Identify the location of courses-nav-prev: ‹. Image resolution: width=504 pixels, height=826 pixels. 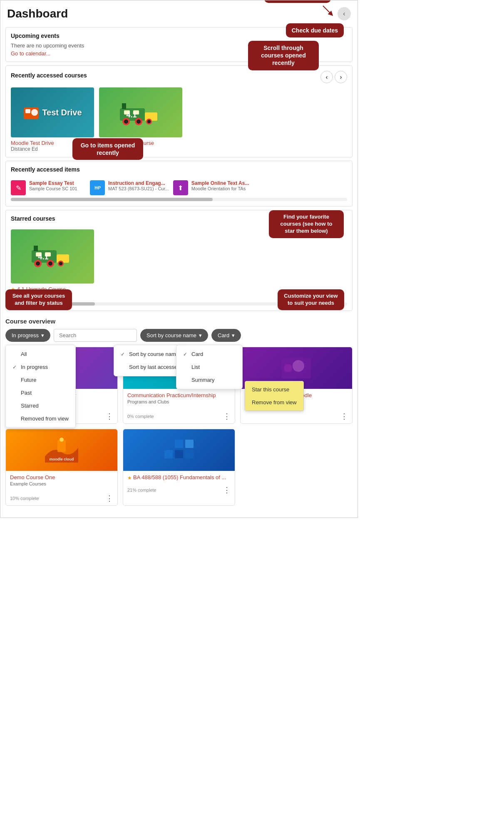
(327, 77).